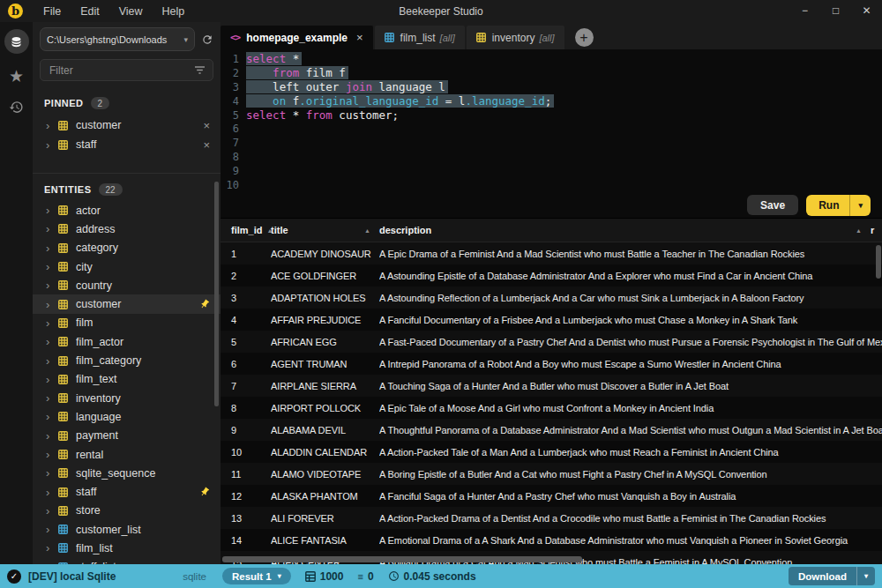 Image resolution: width=882 pixels, height=588 pixels. I want to click on entity-item-city: ›city, so click(127, 266).